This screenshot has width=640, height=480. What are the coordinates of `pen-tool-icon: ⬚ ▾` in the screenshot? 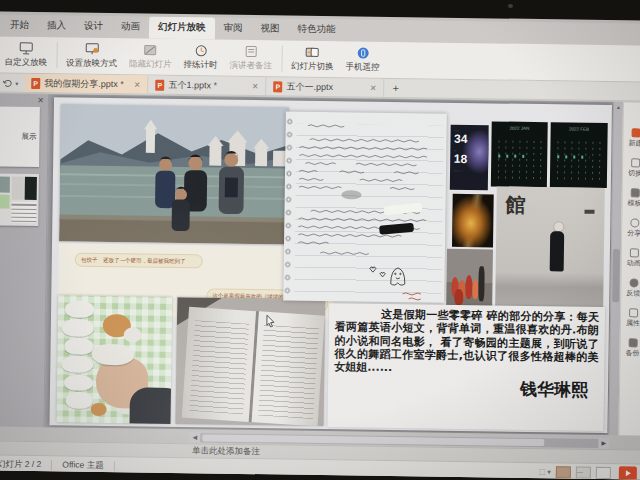 It's located at (545, 472).